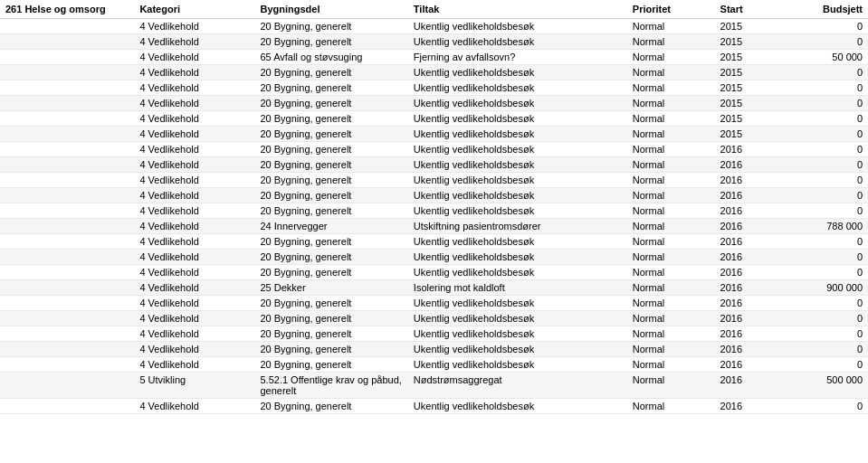 This screenshot has width=868, height=463. What do you see at coordinates (518, 385) in the screenshot?
I see `cell-tiltak: Nødstrømsaggregat` at bounding box center [518, 385].